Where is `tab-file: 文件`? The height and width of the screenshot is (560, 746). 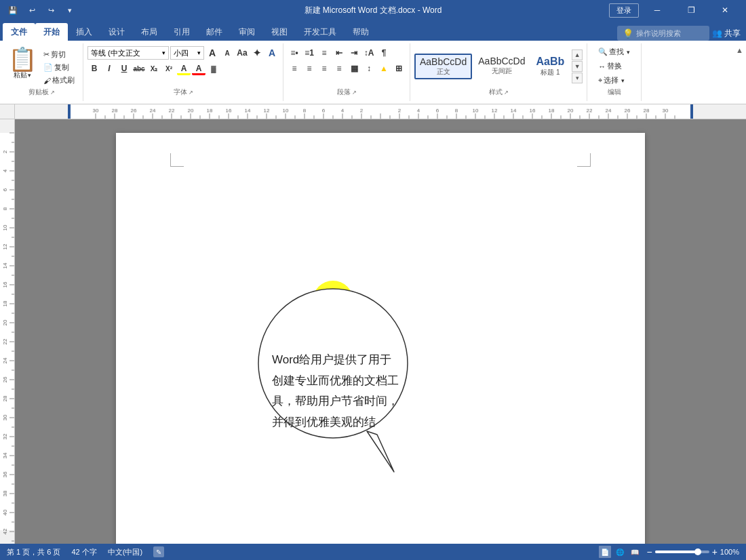
tab-file: 文件 is located at coordinates (19, 32).